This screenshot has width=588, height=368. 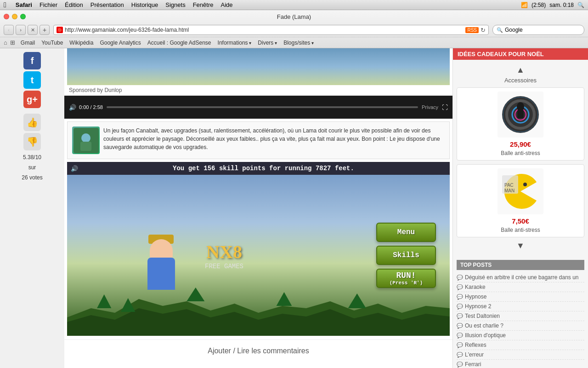 I want to click on search-placeholder: Google, so click(x=514, y=30).